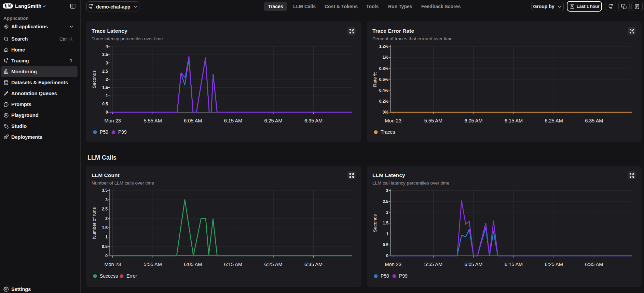 The width and height of the screenshot is (644, 293). What do you see at coordinates (386, 112) in the screenshot?
I see `svg-text: 0%` at bounding box center [386, 112].